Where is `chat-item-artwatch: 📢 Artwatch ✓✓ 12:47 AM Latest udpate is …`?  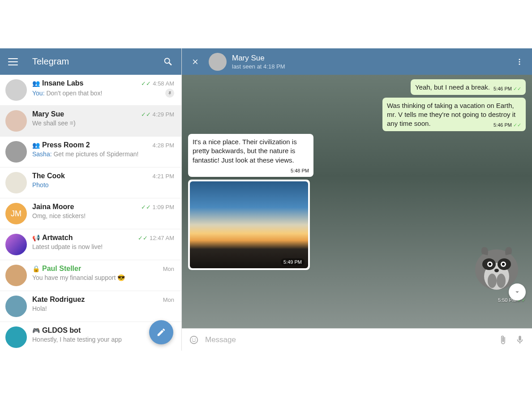
chat-item-artwatch: 📢 Artwatch ✓✓ 12:47 AM Latest udpate is … is located at coordinates (90, 245).